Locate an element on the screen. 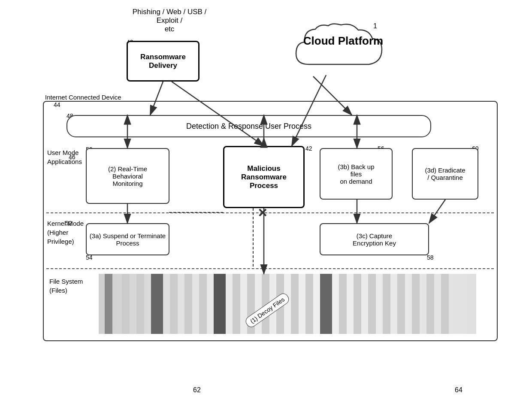 This screenshot has width=532, height=406. ref-58: 58 is located at coordinates (430, 258).